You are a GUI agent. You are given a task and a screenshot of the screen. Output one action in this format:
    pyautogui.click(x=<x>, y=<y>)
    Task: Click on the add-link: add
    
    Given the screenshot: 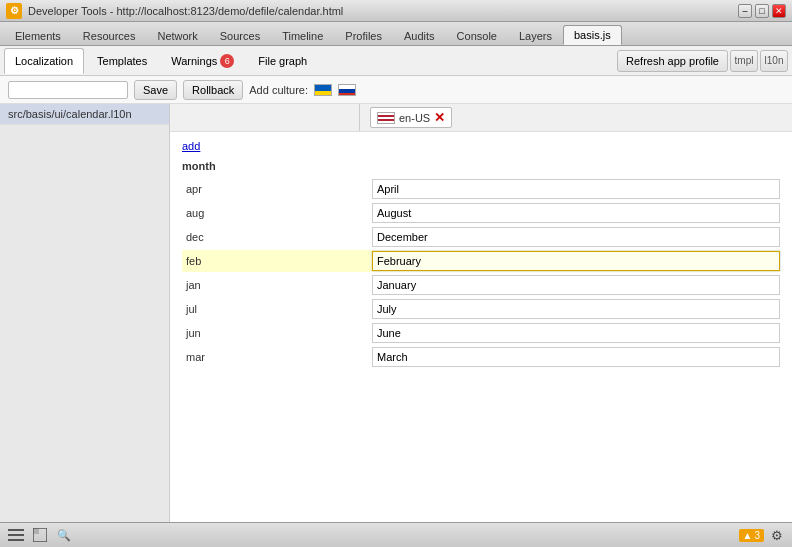 What is the action you would take?
    pyautogui.click(x=481, y=146)
    